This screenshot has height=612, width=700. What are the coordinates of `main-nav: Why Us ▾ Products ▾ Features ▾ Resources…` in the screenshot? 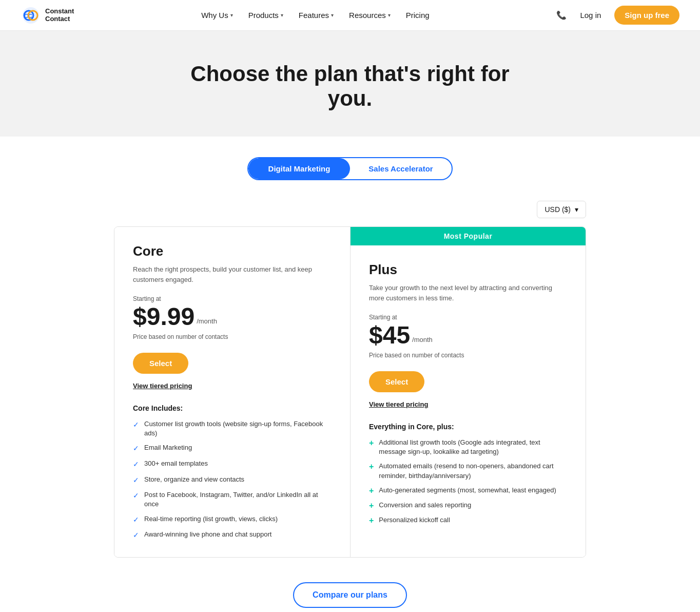 It's located at (315, 15).